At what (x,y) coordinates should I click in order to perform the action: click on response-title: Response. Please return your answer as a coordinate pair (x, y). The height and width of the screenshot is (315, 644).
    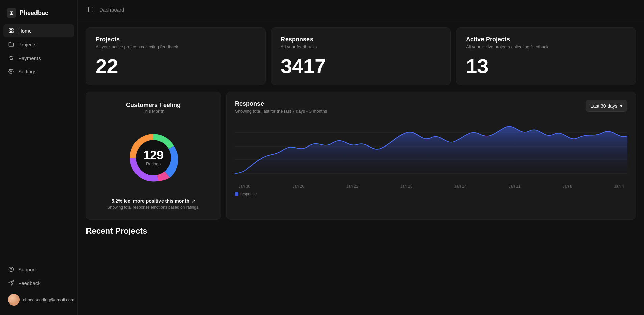
    Looking at the image, I should click on (281, 104).